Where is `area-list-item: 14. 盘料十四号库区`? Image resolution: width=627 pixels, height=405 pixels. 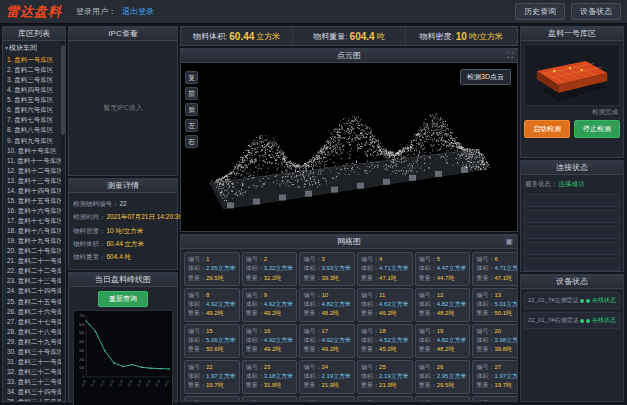 area-list-item: 14. 盘料十四号库区 is located at coordinates (36, 191).